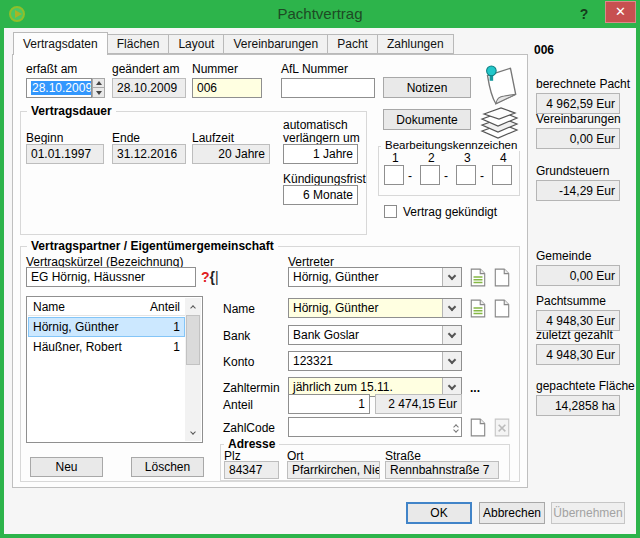 The height and width of the screenshot is (538, 640). Describe the element at coordinates (442, 470) in the screenshot. I see `strasse-field: Rennbahnstraße 7` at that location.